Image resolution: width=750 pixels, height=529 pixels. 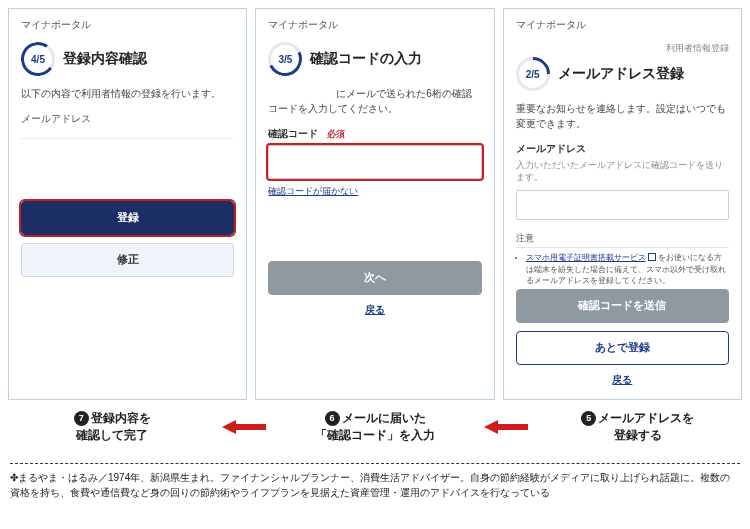 What do you see at coordinates (336, 134) in the screenshot?
I see `required-badge: 必須` at bounding box center [336, 134].